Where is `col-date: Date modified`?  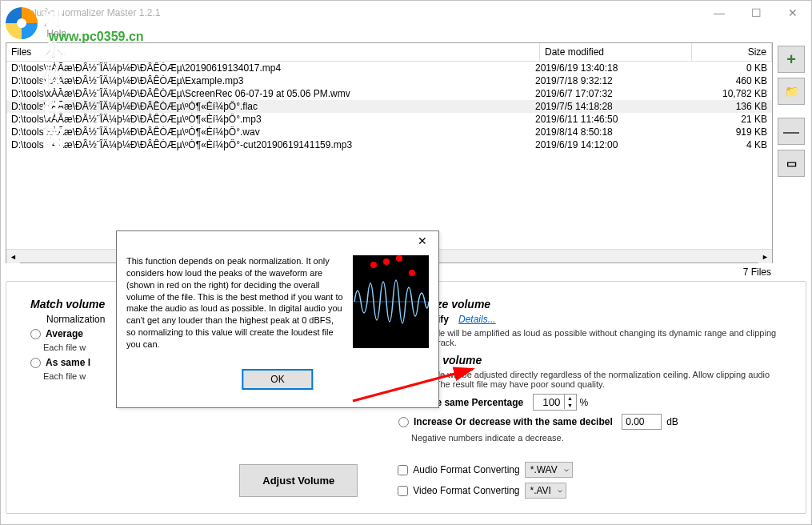 col-date: Date modified is located at coordinates (616, 52).